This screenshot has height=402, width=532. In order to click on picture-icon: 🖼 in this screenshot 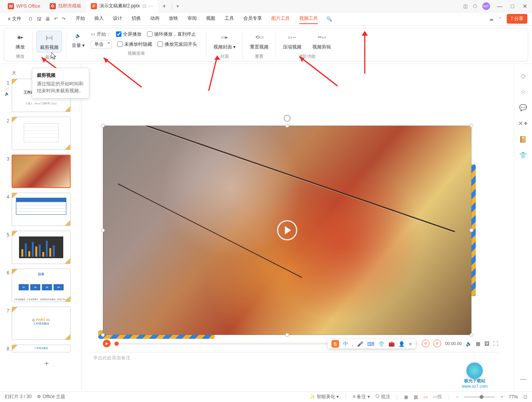, I will do `click(487, 343)`.